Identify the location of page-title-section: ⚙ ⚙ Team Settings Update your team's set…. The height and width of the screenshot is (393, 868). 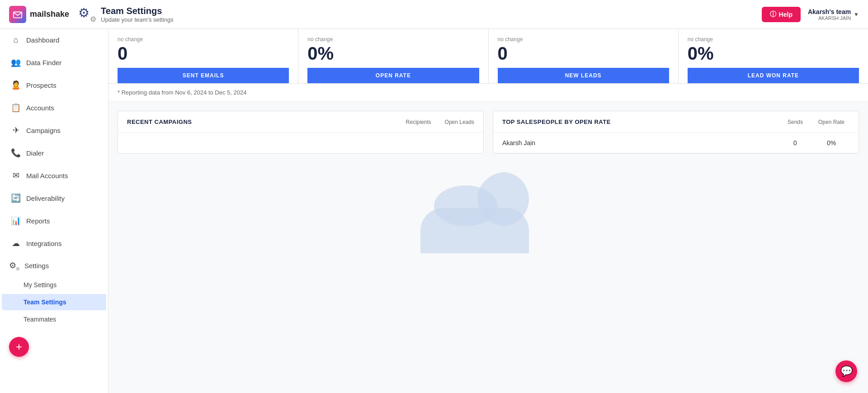
(126, 14).